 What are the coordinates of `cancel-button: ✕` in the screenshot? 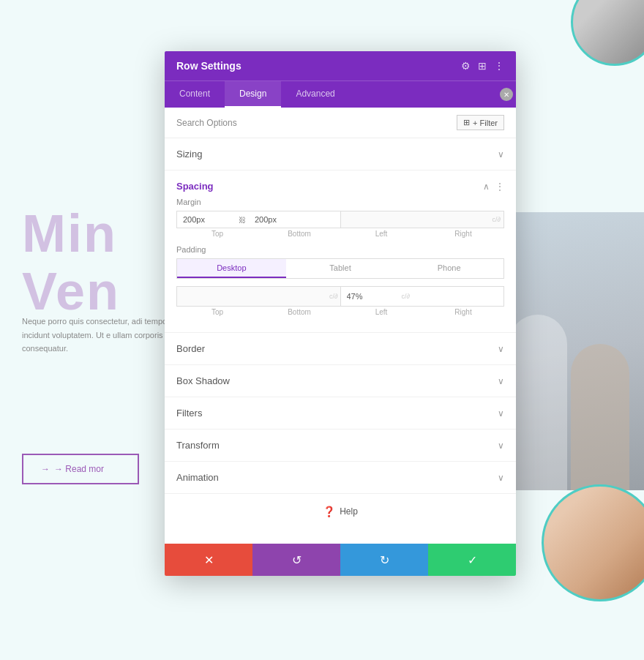 It's located at (209, 560).